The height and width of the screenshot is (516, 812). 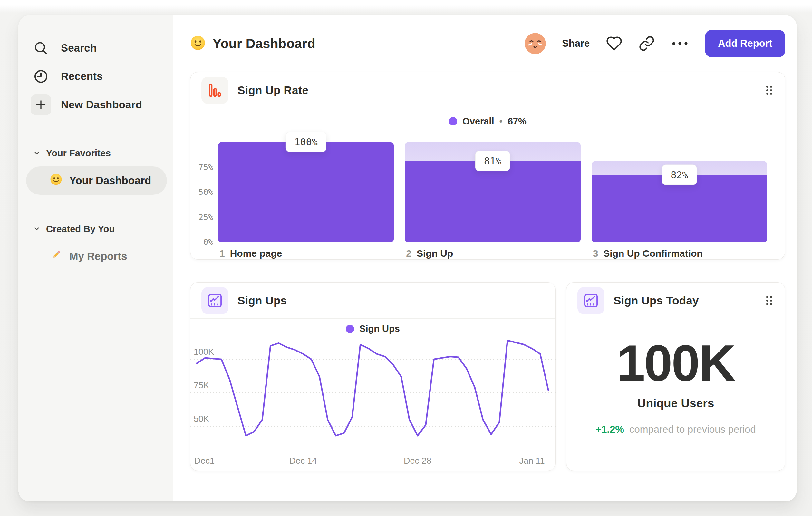 What do you see at coordinates (204, 352) in the screenshot?
I see `y-tick-label: 100K` at bounding box center [204, 352].